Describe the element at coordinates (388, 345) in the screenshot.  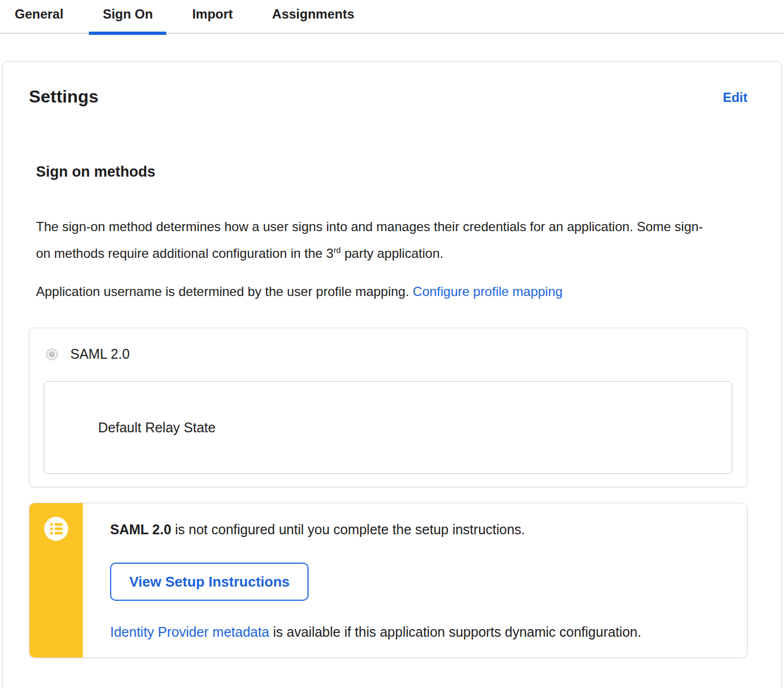
I see `saml-radio-row: SAML 2.0` at that location.